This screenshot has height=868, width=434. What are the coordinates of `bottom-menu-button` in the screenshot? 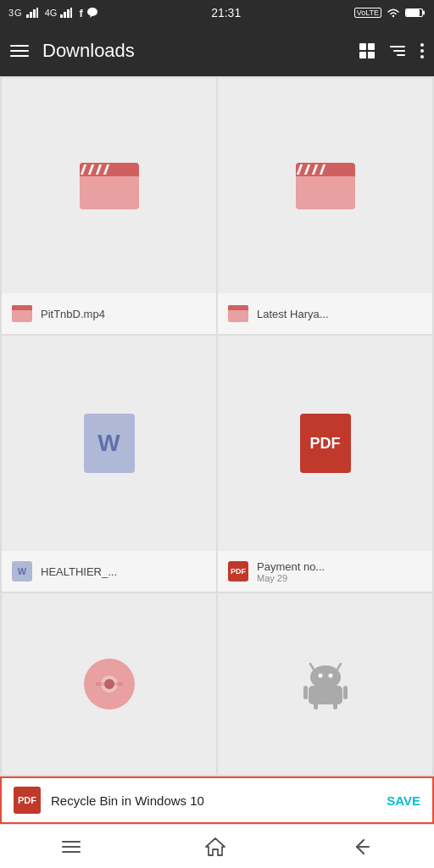 It's located at (71, 847).